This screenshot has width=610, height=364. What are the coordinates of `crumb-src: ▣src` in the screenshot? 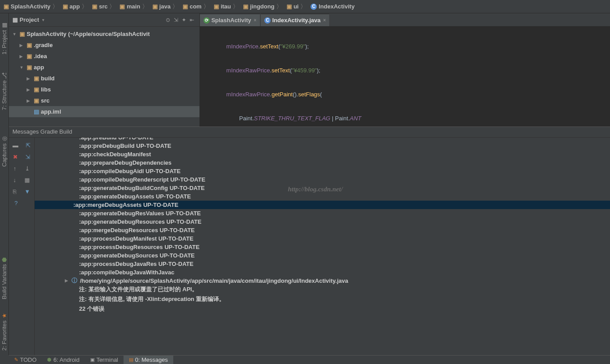 It's located at (104, 7).